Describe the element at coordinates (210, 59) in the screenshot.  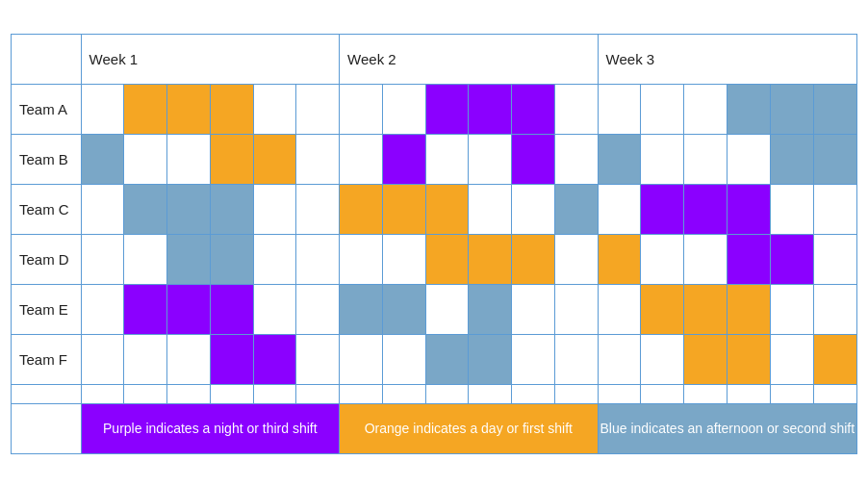
I see `week1-header: Week 1` at that location.